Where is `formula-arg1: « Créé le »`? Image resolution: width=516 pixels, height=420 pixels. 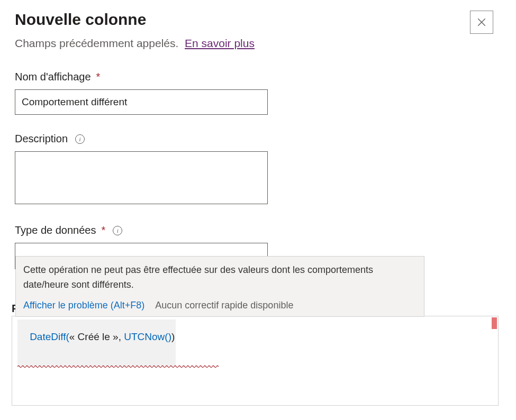
formula-arg1: « Créé le » is located at coordinates (94, 336).